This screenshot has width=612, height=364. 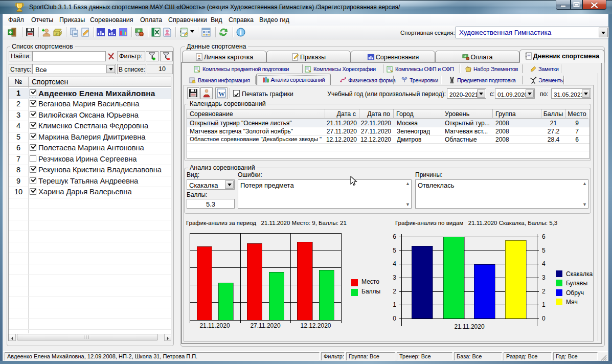 I want to click on svg-text: W, so click(x=222, y=94).